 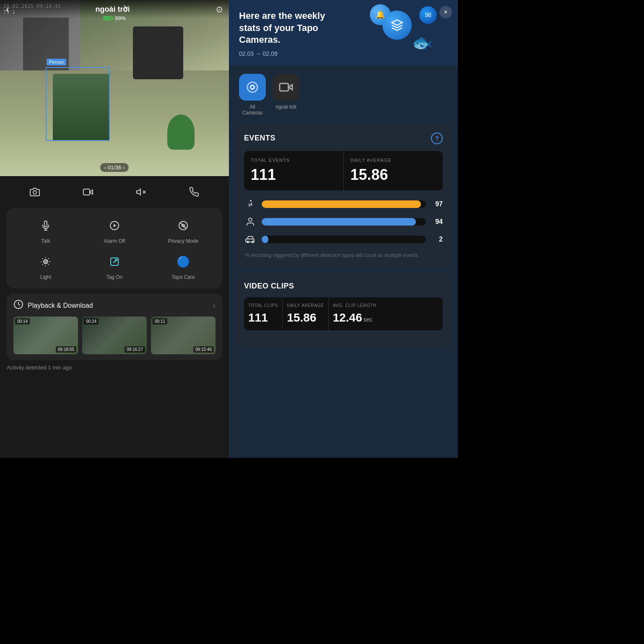 What do you see at coordinates (343, 95) in the screenshot?
I see `camera-selector: AllCameras ngoài trời` at bounding box center [343, 95].